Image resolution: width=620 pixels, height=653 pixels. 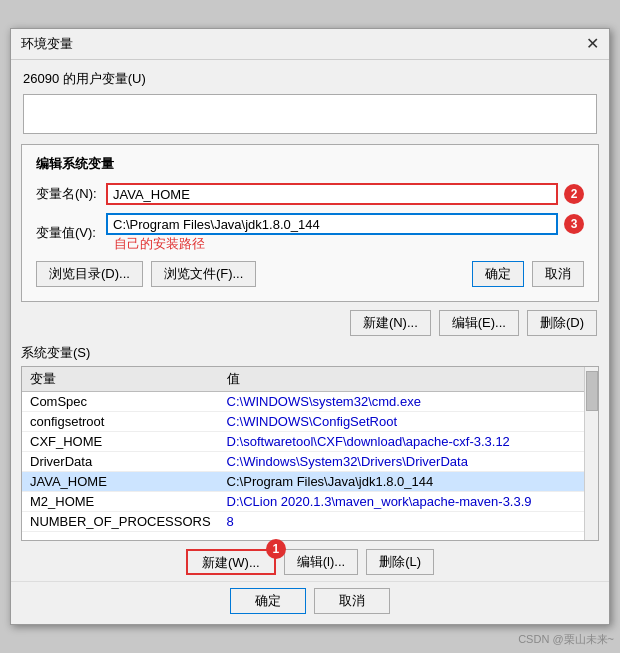 What do you see at coordinates (408, 422) in the screenshot?
I see `var-value-cell: C:\WINDOWS\ConfigSetRoot` at bounding box center [408, 422].